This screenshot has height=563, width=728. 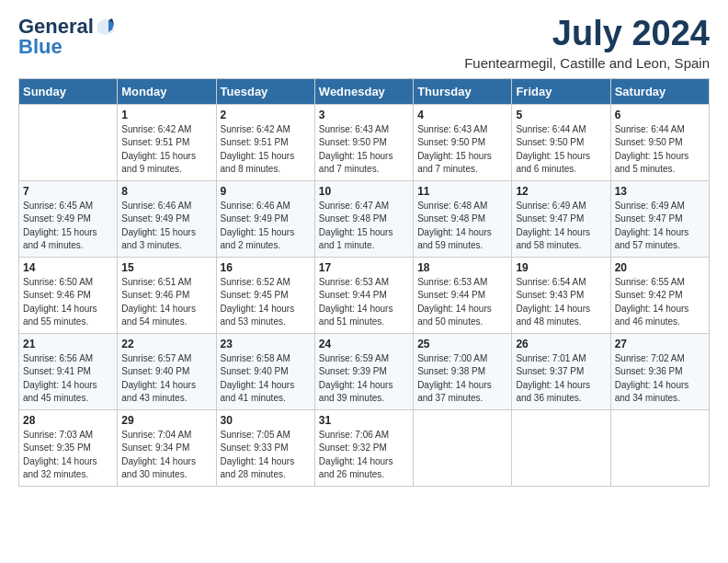 What do you see at coordinates (561, 91) in the screenshot?
I see `header-friday: Friday` at bounding box center [561, 91].